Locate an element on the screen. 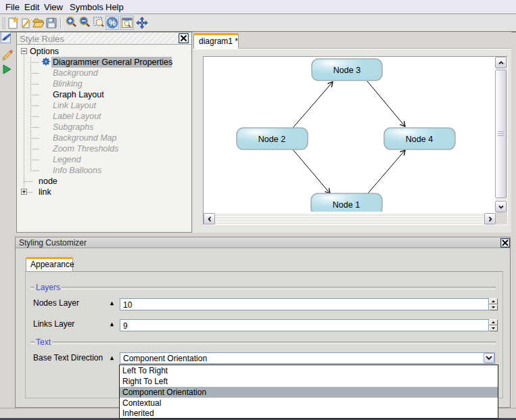 The image size is (516, 420). svg-text: Node 2 is located at coordinates (272, 139).